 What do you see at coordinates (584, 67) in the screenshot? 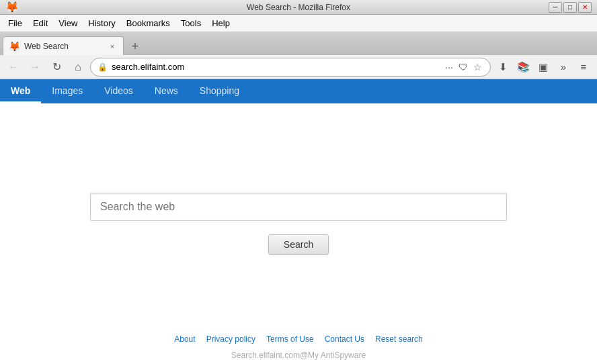
I see `hamburger-menu-button: ≡` at bounding box center [584, 67].